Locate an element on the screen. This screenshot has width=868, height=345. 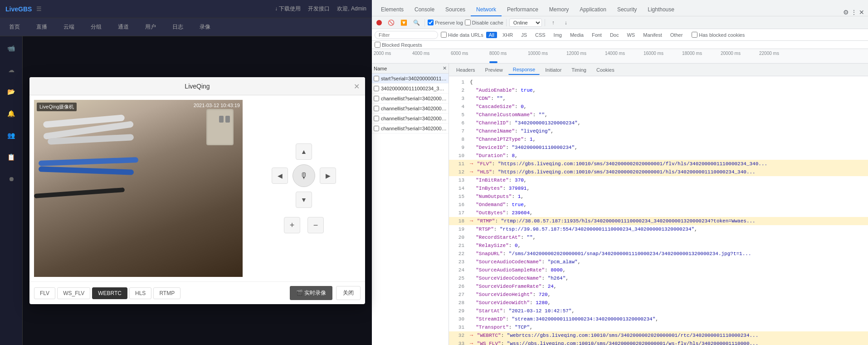
tab-application: Application is located at coordinates (593, 10).